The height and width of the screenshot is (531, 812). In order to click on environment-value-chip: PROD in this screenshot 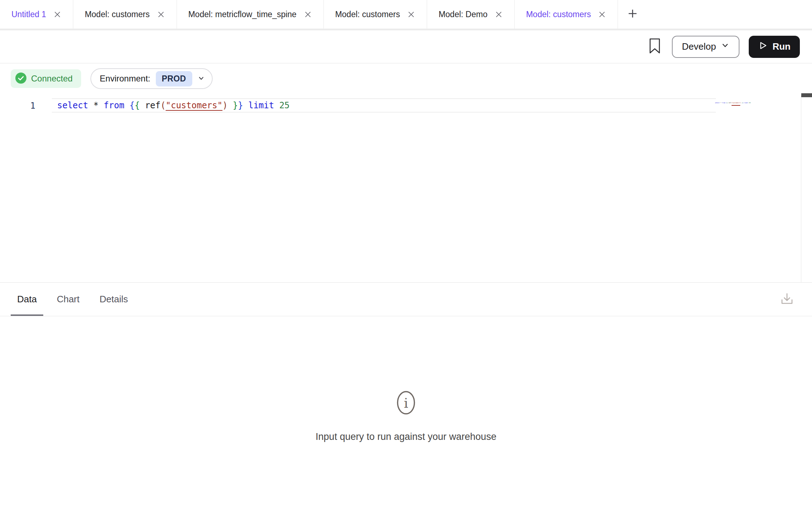, I will do `click(174, 79)`.